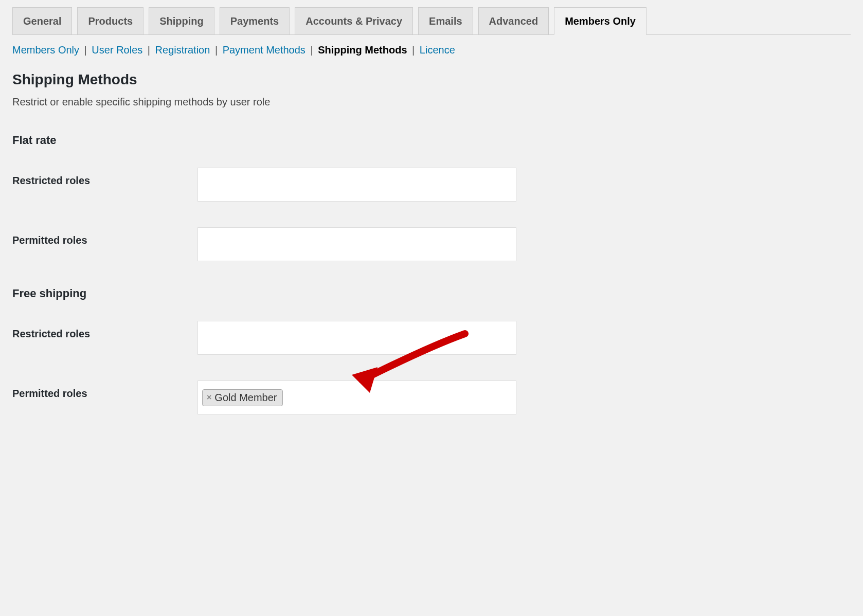 This screenshot has width=863, height=616. I want to click on method-title-free-shipping: Free shipping, so click(432, 294).